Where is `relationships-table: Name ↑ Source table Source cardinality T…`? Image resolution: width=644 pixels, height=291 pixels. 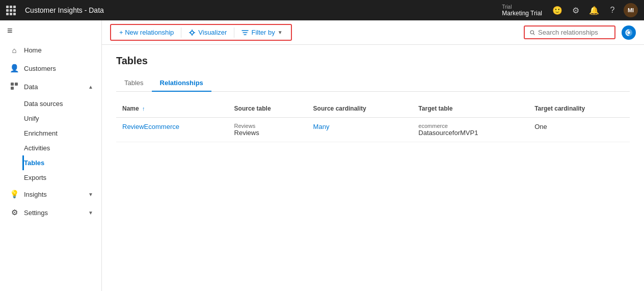
relationships-table: Name ↑ Source table Source cardinality T… is located at coordinates (373, 121).